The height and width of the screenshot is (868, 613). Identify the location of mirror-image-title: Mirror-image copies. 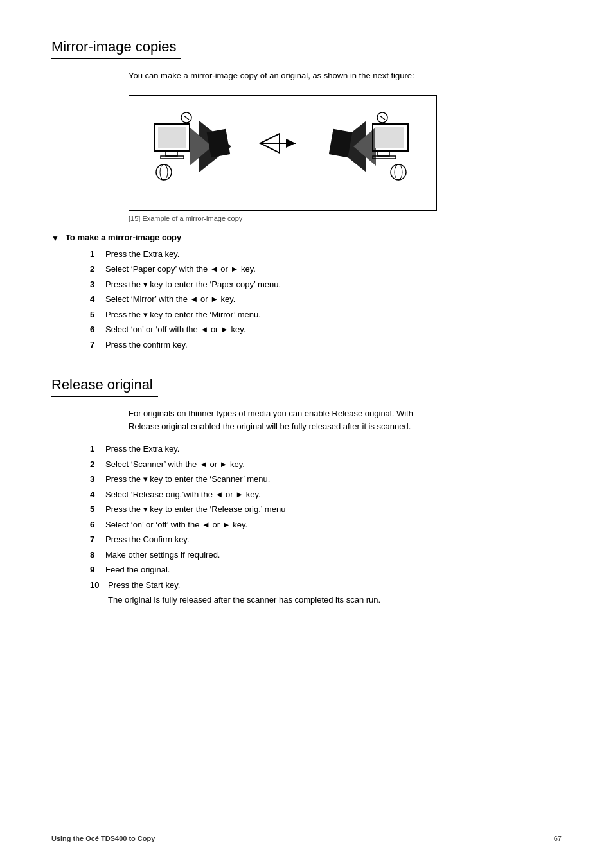
(116, 49).